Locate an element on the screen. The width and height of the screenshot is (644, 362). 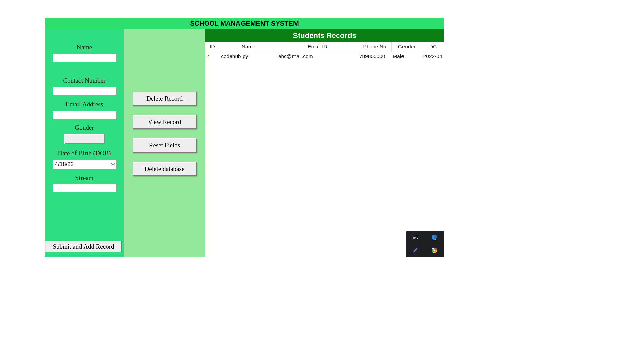
stream-input is located at coordinates (85, 188).